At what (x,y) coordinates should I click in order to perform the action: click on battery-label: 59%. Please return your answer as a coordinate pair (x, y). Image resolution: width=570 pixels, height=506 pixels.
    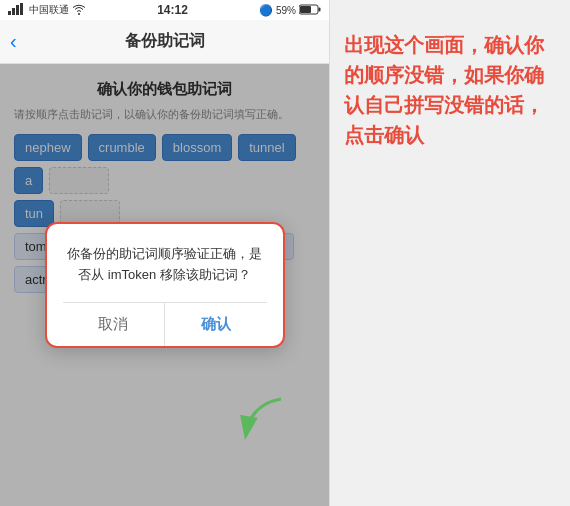
    Looking at the image, I should click on (286, 10).